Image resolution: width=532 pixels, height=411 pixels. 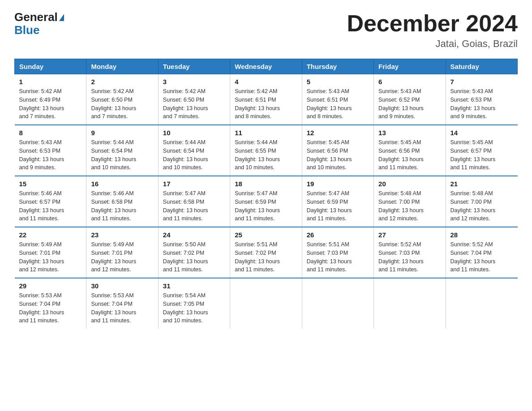 I want to click on header-tuesday: Tuesday, so click(x=194, y=67).